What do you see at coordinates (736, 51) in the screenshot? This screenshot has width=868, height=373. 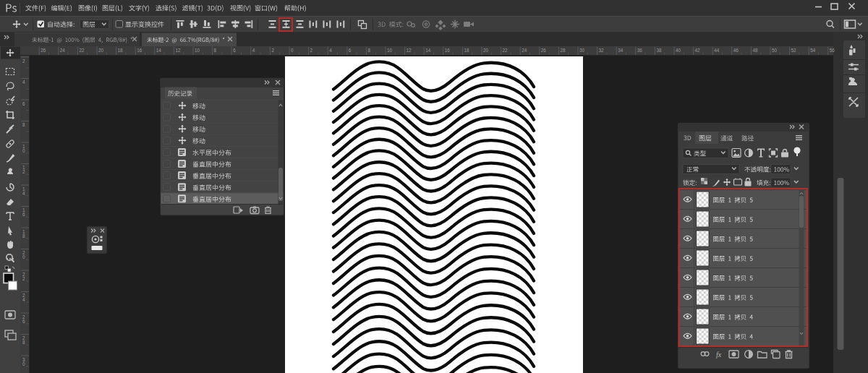 I see `svg-text: 46` at bounding box center [736, 51].